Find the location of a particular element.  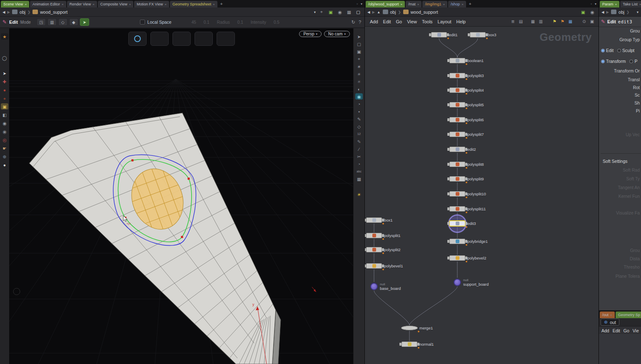

pane-split-icon: ▫ is located at coordinates (357, 4).